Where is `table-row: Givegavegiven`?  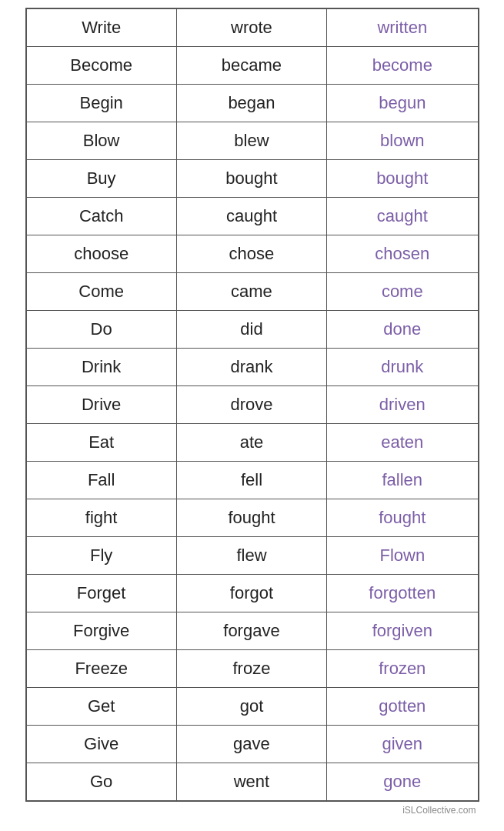
table-row: Givegavegiven is located at coordinates (252, 745).